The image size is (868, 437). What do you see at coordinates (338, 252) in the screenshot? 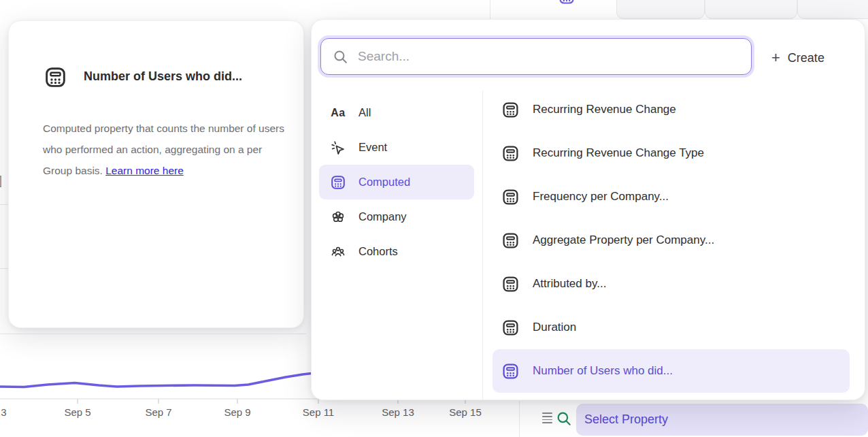
I see `cohorts-icon` at bounding box center [338, 252].